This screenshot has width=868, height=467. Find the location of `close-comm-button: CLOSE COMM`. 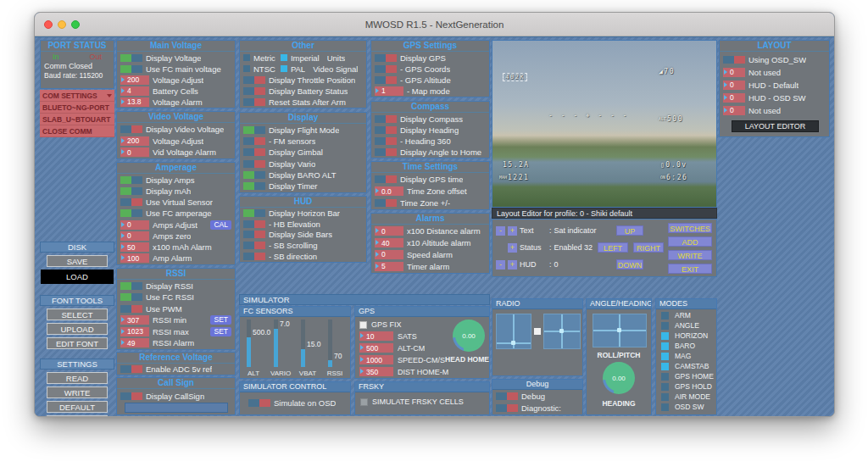

close-comm-button: CLOSE COMM is located at coordinates (77, 131).